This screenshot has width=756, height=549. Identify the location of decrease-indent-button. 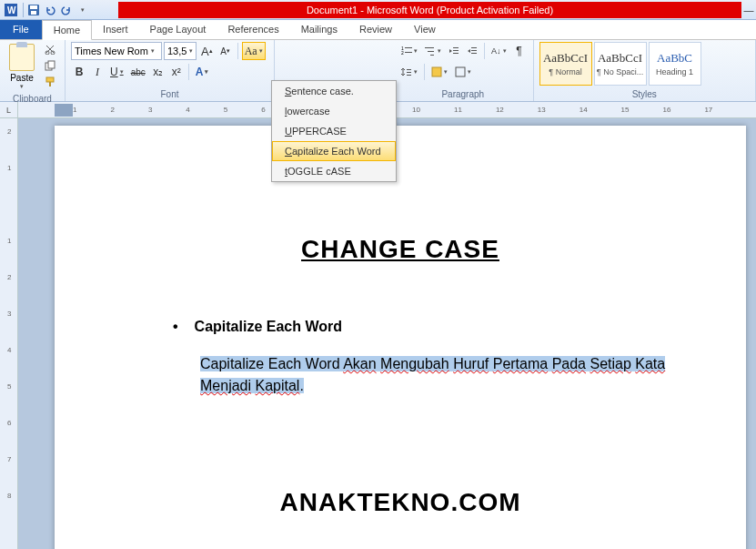
(454, 51).